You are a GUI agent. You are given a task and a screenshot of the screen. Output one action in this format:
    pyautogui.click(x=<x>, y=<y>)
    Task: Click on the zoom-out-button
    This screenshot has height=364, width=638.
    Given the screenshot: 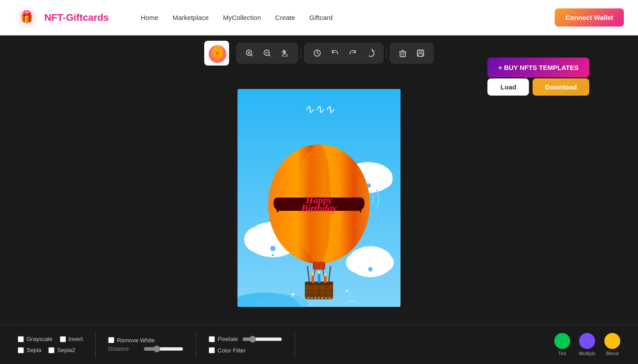 What is the action you would take?
    pyautogui.click(x=267, y=53)
    